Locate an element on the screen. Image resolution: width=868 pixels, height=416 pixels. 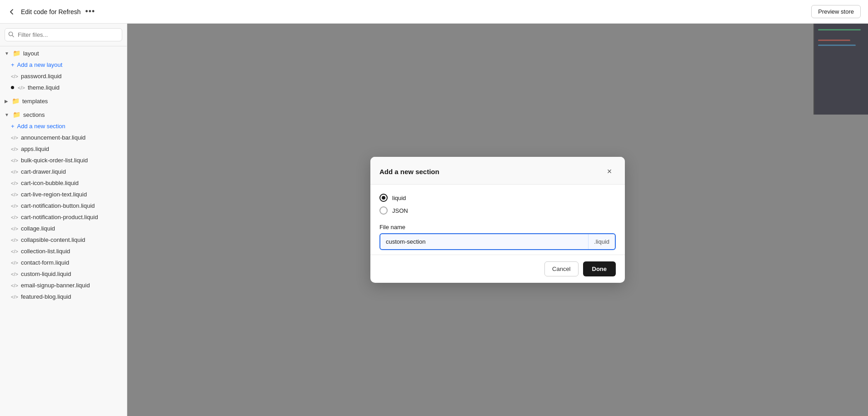
file-theme-liquid: </> theme.liquid is located at coordinates (64, 87).